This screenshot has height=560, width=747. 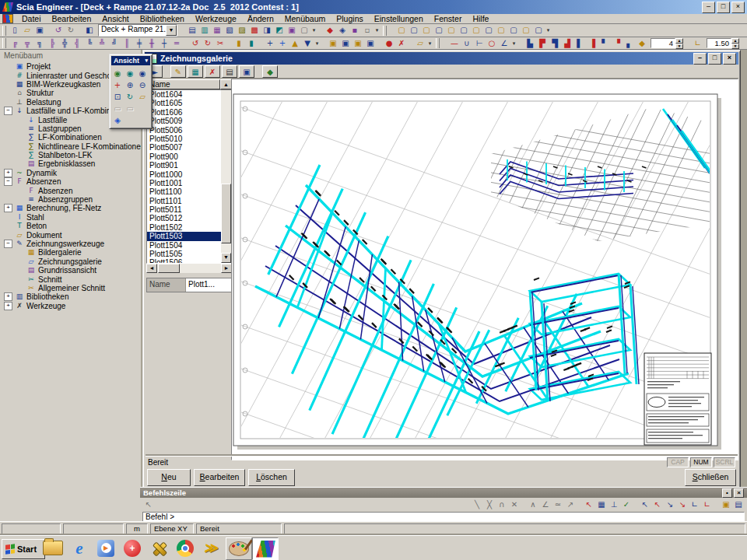 What do you see at coordinates (710, 478) in the screenshot?
I see `schliessen-button: Schließen` at bounding box center [710, 478].